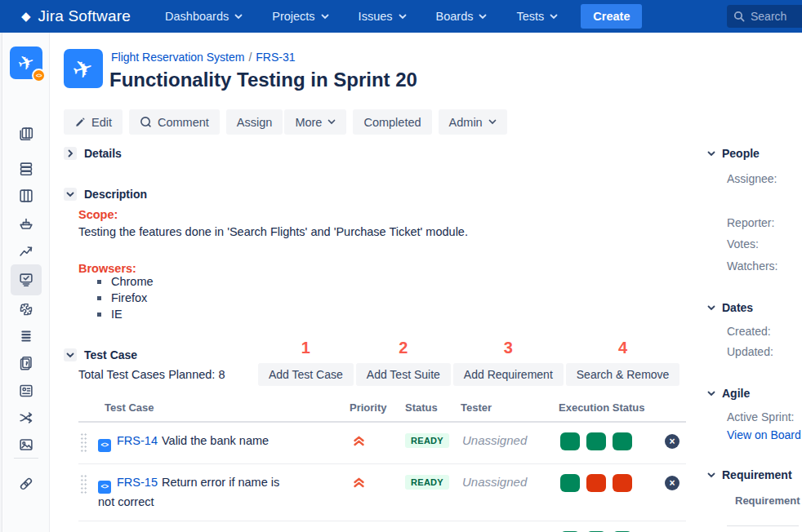 This screenshot has width=802, height=532. Describe the element at coordinates (93, 153) in the screenshot. I see `details-section-header: Details` at that location.